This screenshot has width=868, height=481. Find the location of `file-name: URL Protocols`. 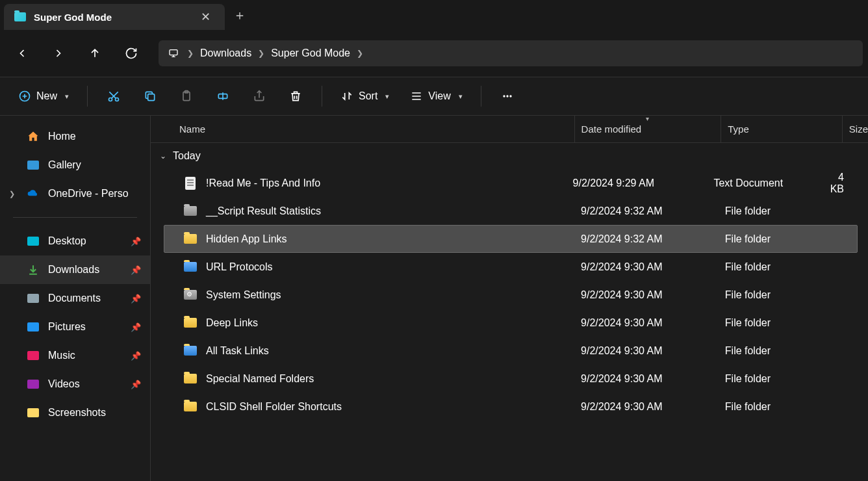

file-name: URL Protocols is located at coordinates (394, 267).